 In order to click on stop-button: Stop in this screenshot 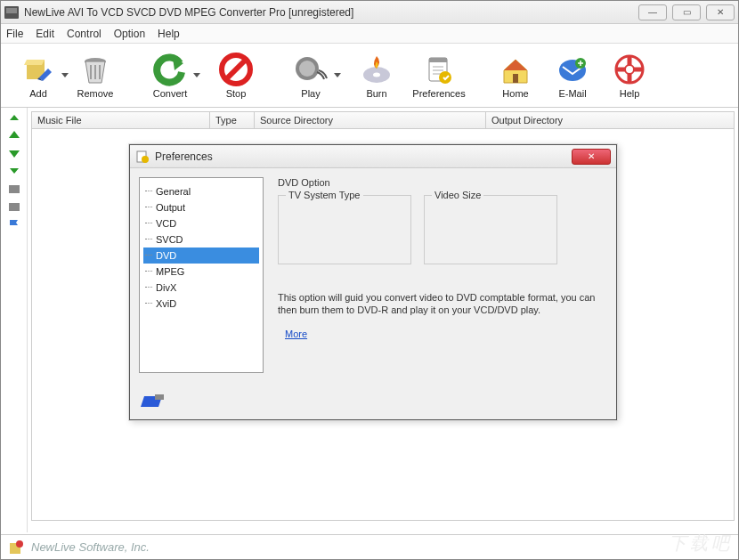, I will do `click(236, 76)`.